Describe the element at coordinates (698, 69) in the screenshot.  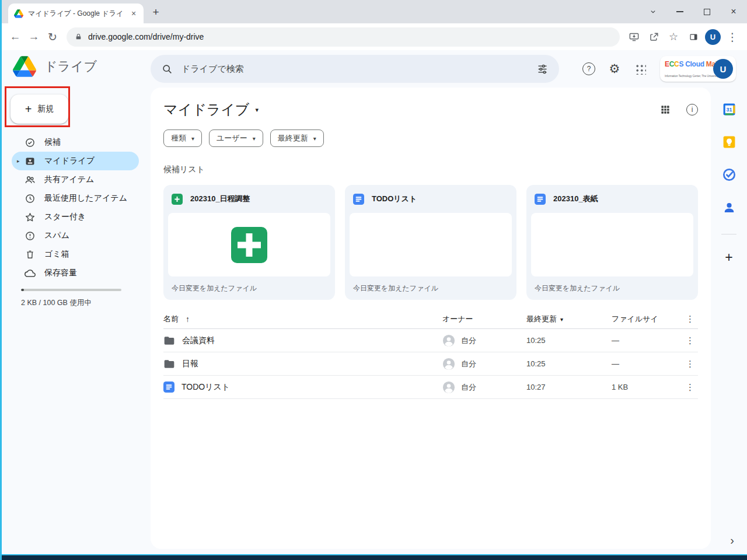
I see `account-card: ECCS Cloud Mail Information Technology C…` at that location.